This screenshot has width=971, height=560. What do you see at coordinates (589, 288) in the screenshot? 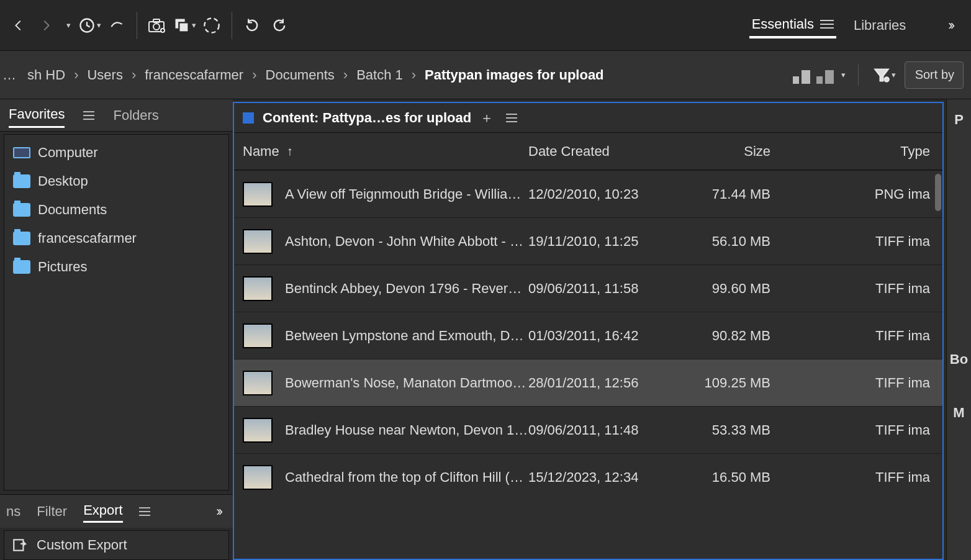
I see `table-row: Bentinck Abbey, Devon 1796 - Reverend…09…` at bounding box center [589, 288].